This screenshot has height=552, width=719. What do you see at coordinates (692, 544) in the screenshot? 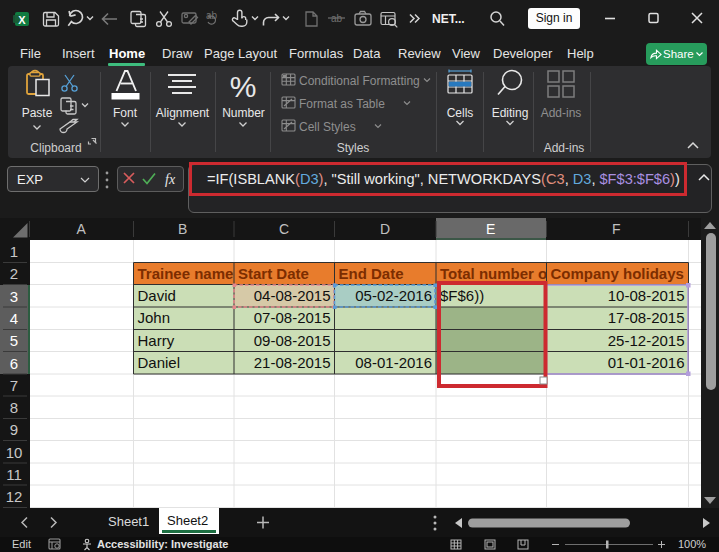
I see `svg-text: 100%` at bounding box center [692, 544].